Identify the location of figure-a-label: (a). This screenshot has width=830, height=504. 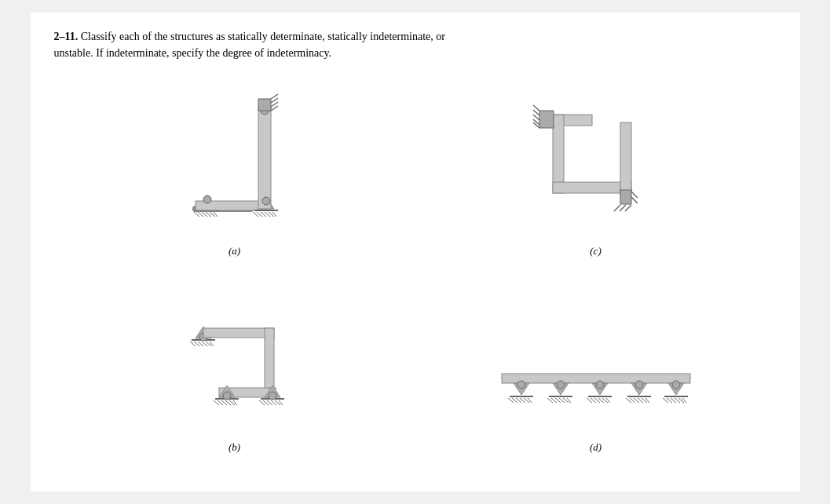
(234, 251).